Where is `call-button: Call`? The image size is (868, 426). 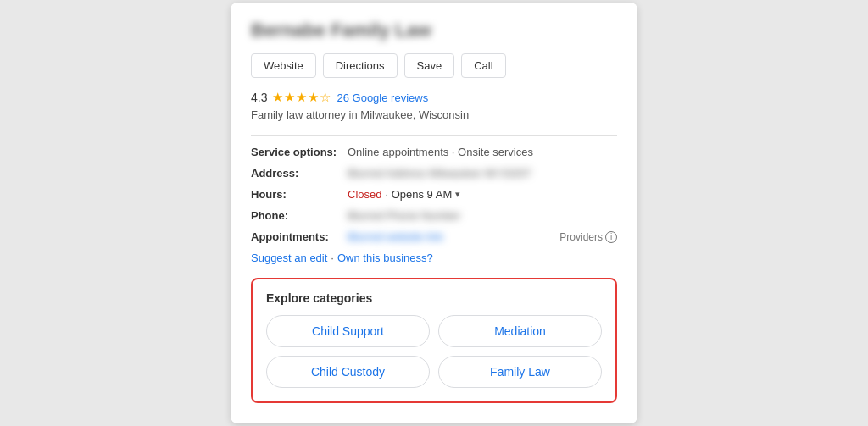 call-button: Call is located at coordinates (483, 66).